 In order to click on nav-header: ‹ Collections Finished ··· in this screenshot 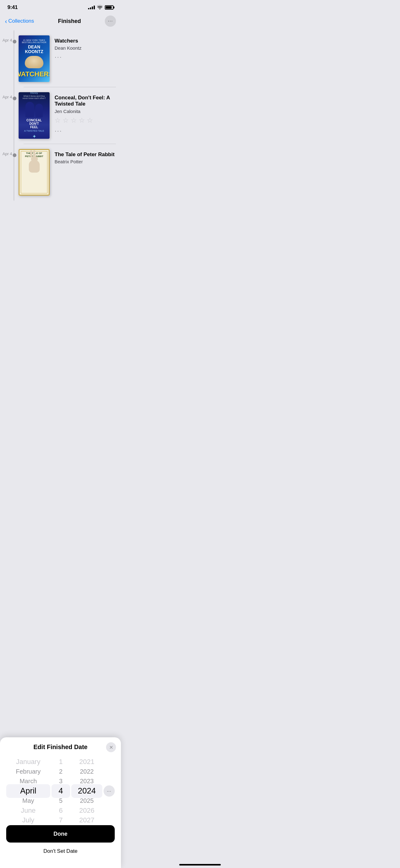, I will do `click(61, 22)`.